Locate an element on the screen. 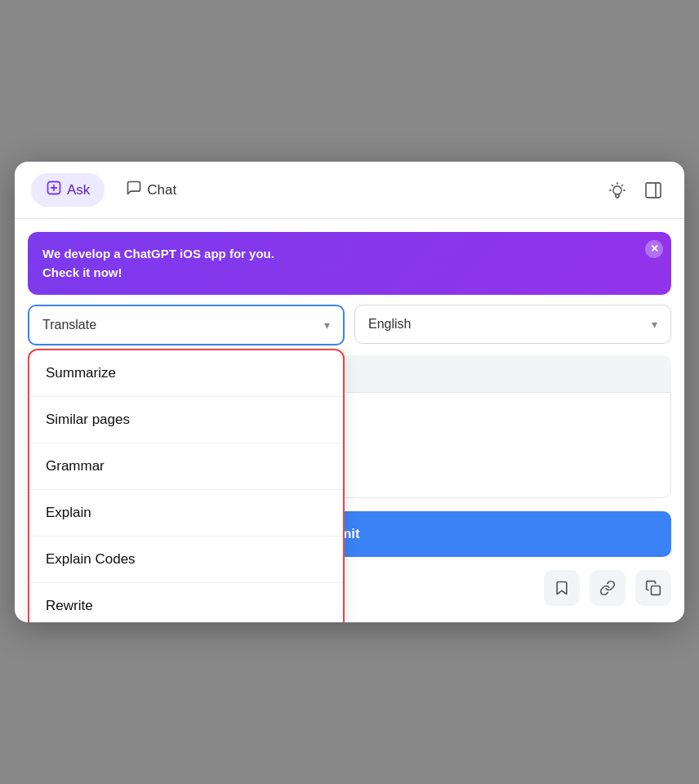 This screenshot has width=699, height=784. launch-icon is located at coordinates (617, 190).